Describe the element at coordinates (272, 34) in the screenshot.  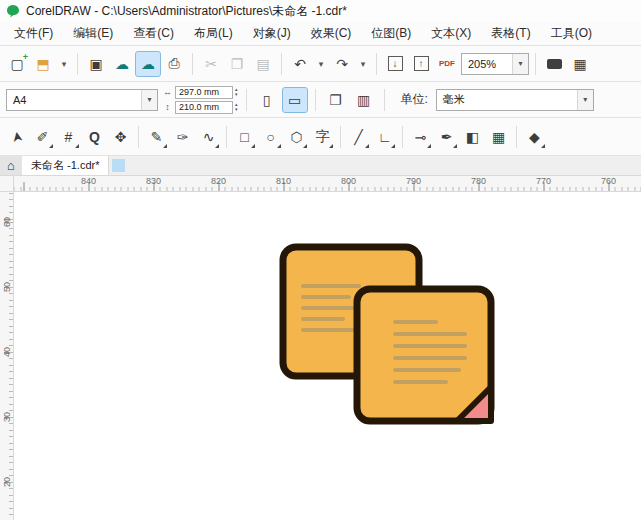
I see `menu-object: 对象(J)` at that location.